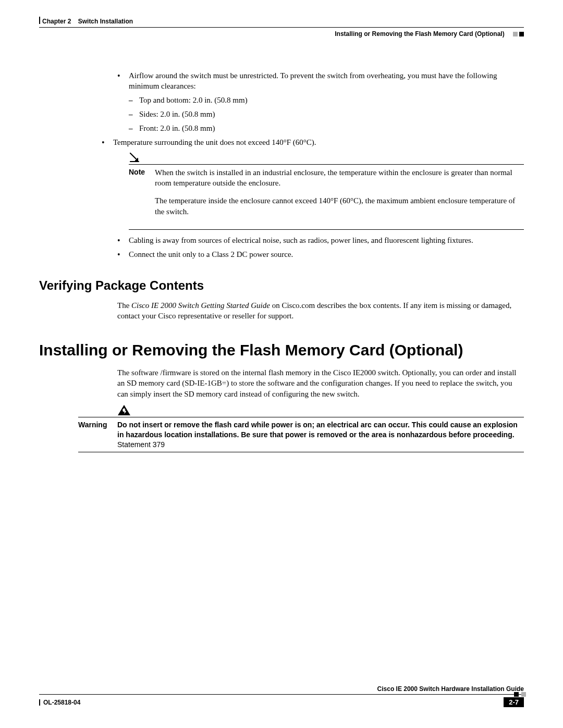  I want to click on note-paragraph: The temperature inside the enclosure can…, so click(339, 206).